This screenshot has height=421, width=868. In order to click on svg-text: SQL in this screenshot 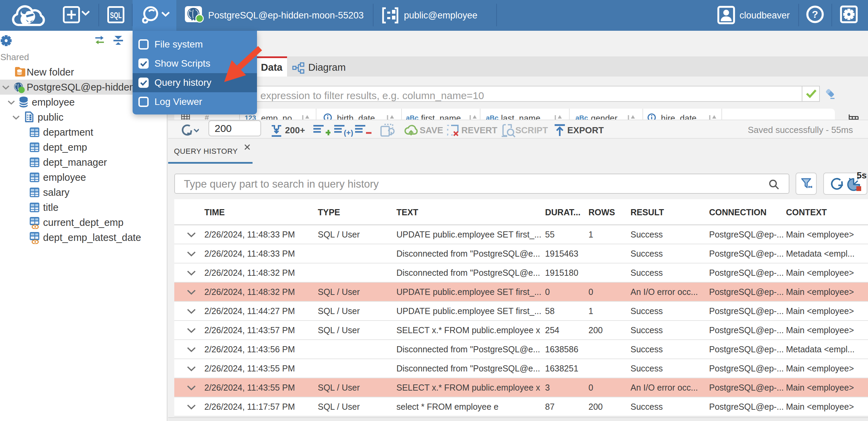, I will do `click(116, 15)`.